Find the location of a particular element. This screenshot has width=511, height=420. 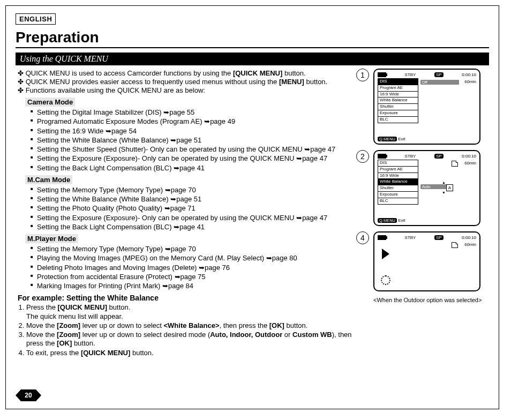

value-pill: Off is located at coordinates (440, 82).